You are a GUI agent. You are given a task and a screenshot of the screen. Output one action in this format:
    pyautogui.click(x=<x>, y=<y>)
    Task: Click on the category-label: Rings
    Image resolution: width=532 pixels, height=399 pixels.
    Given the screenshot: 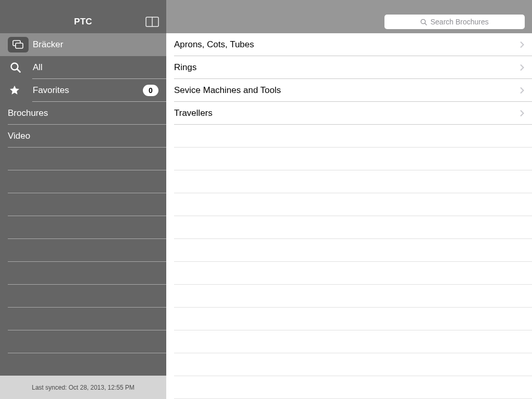 What is the action you would take?
    pyautogui.click(x=185, y=68)
    